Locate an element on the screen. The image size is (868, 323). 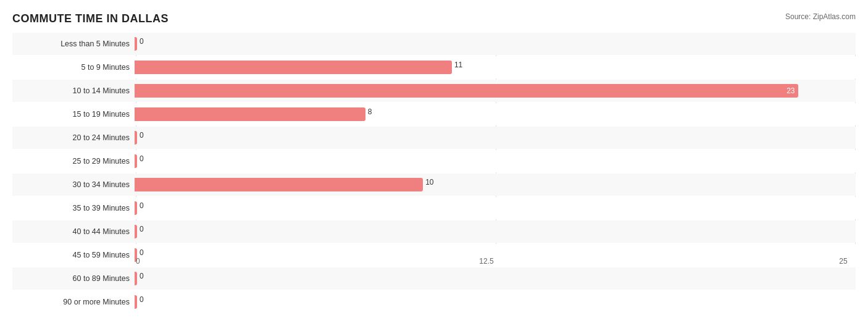
bar-fill: 23 is located at coordinates (467, 91).